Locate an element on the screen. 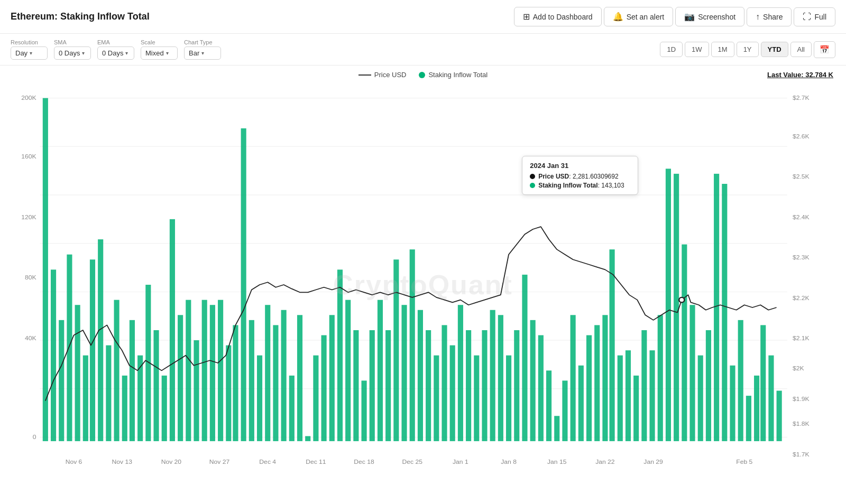 This screenshot has height=504, width=846. sma-select: 0 Days ▾ is located at coordinates (72, 53).